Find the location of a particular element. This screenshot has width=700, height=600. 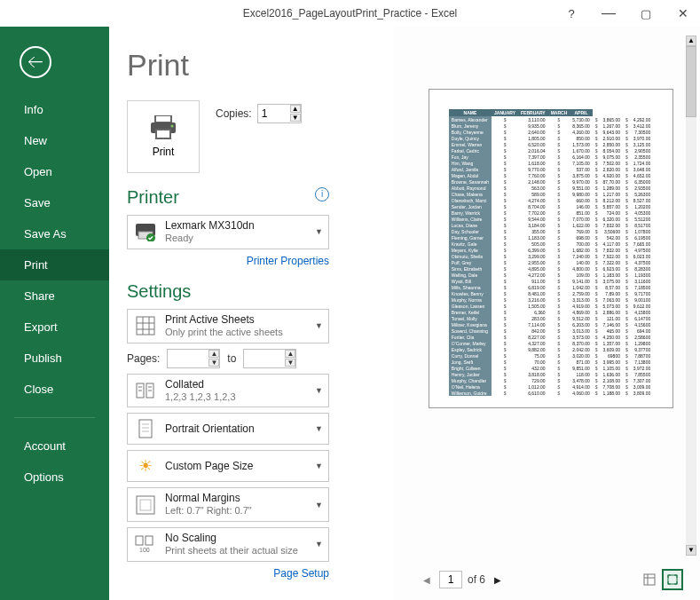

help-icon: ? is located at coordinates (571, 14).